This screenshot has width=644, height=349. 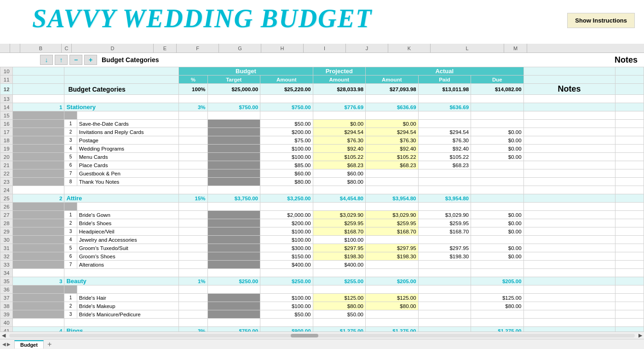 I want to click on scroll-tabs-left: ◀ ▶, so click(x=8, y=344).